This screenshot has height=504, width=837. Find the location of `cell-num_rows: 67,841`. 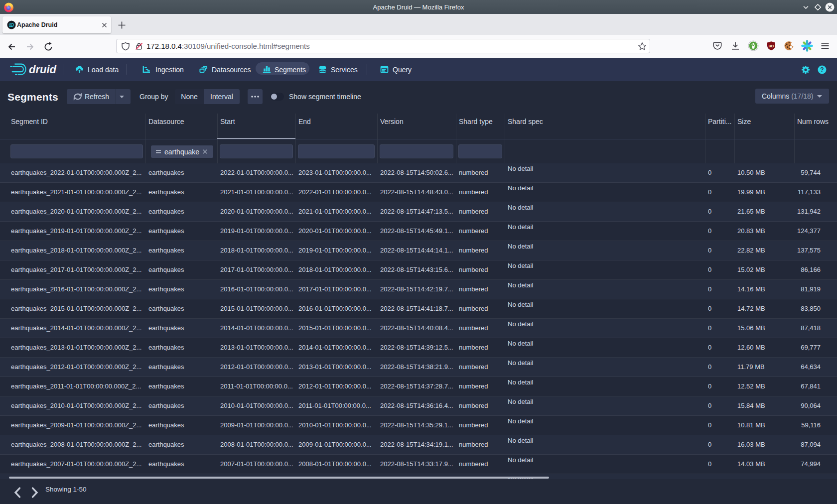

cell-num_rows: 67,841 is located at coordinates (797, 386).